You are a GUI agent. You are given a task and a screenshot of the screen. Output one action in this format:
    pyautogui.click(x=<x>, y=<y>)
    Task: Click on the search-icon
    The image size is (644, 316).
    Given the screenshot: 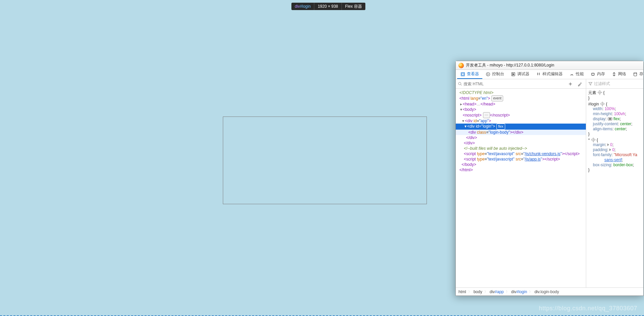 What is the action you would take?
    pyautogui.click(x=460, y=84)
    